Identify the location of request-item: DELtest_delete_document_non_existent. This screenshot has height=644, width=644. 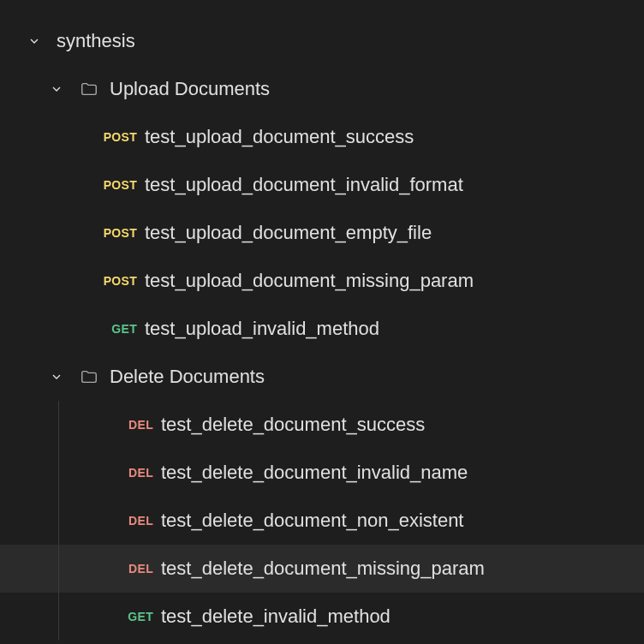
(322, 521).